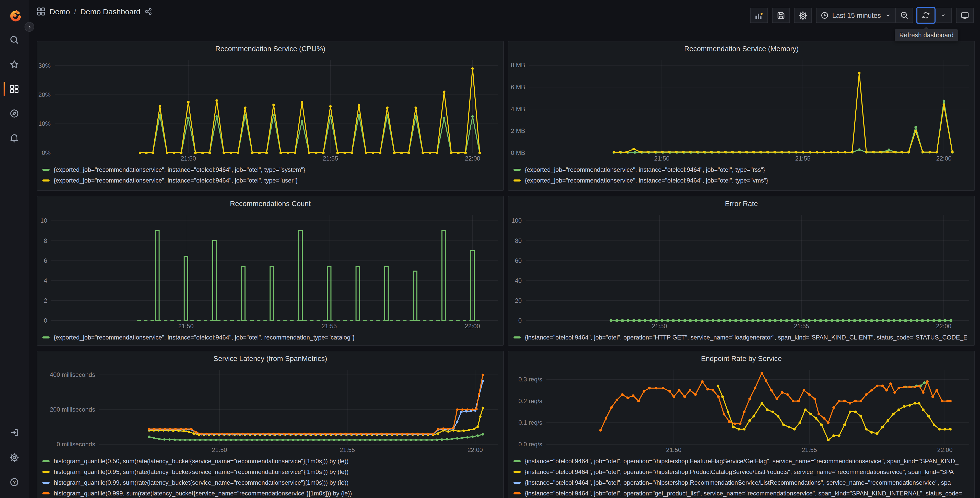 The width and height of the screenshot is (980, 498). Describe the element at coordinates (14, 40) in the screenshot. I see `sidebar-item-search` at that location.